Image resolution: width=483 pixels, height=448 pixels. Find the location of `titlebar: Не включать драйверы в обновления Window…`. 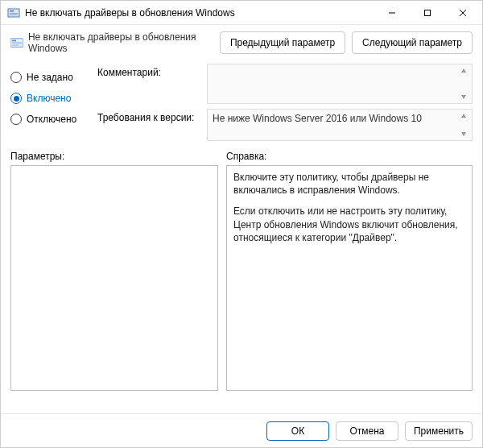

titlebar: Не включать драйверы в обновления Window… is located at coordinates (242, 13).